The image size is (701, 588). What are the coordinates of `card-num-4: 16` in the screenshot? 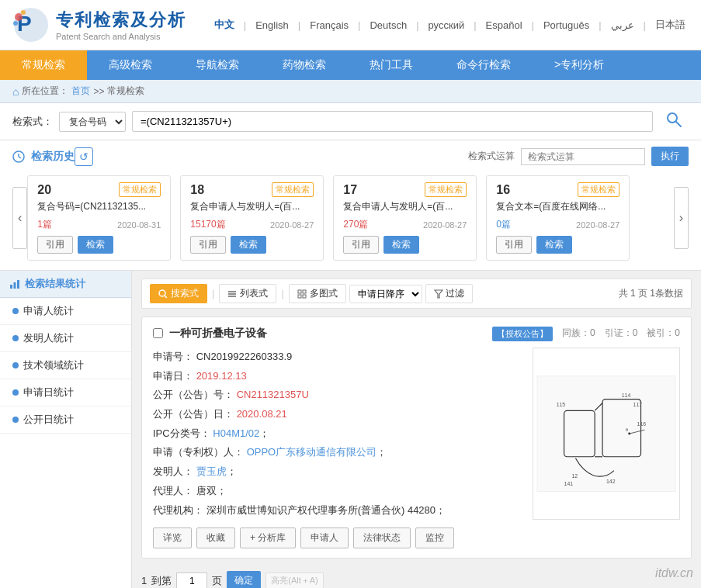 It's located at (503, 190).